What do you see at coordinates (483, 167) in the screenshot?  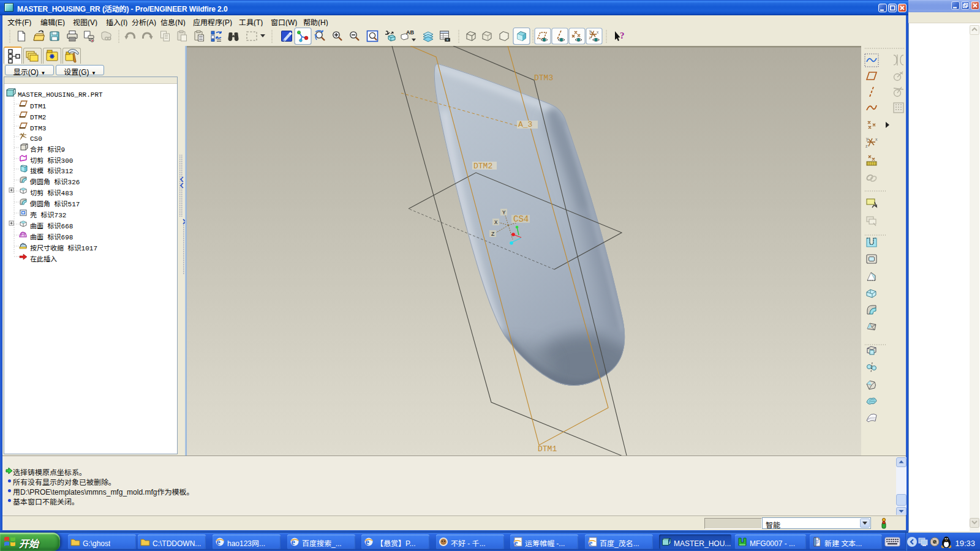 I see `svg-text: DTM2` at bounding box center [483, 167].